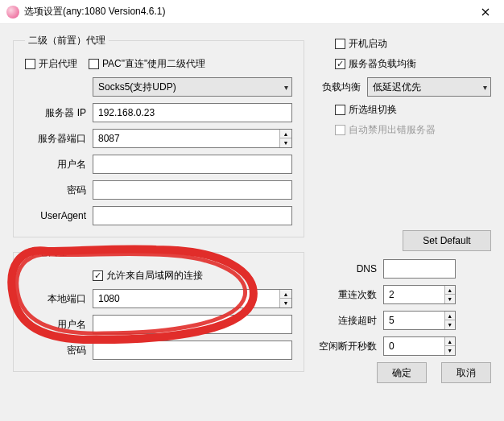 The width and height of the screenshot is (504, 421). I want to click on pac-direct-label: PAC"直连"使用二级代理, so click(154, 64).